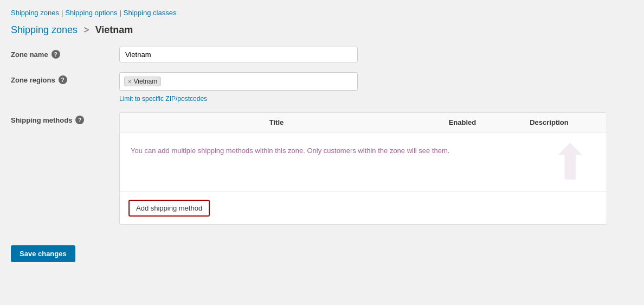 This screenshot has height=305, width=644. I want to click on zone-name-input, so click(239, 54).